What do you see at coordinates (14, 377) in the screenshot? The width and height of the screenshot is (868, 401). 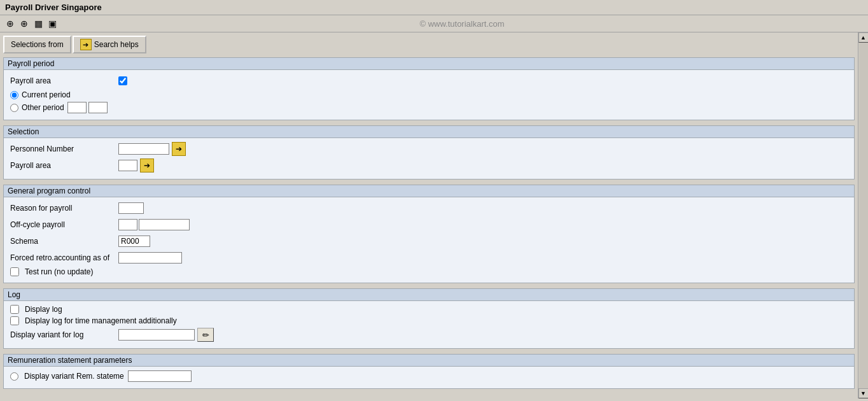 I see `display-variant-rem-radio` at bounding box center [14, 377].